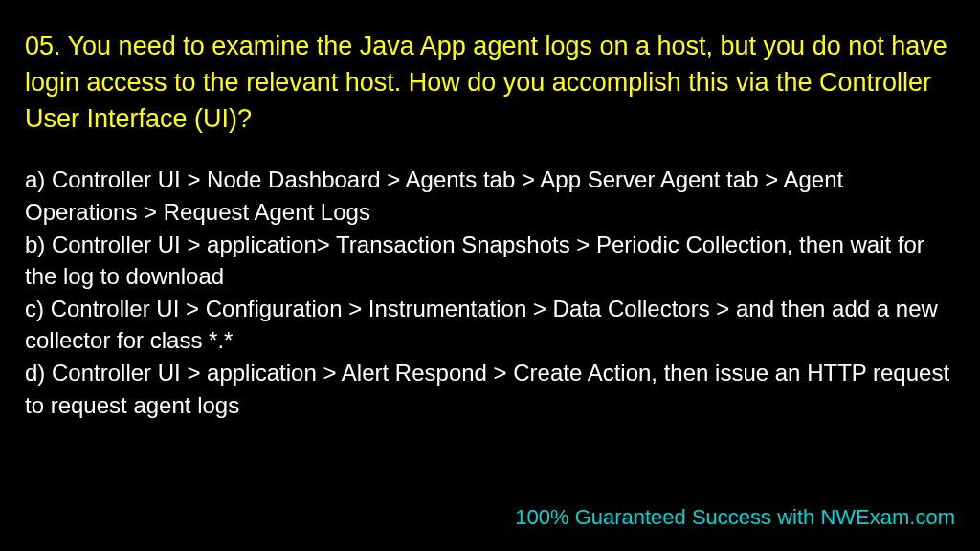 The height and width of the screenshot is (551, 980). I want to click on answer-b: b) Controller UI > application> Transact…, so click(490, 260).